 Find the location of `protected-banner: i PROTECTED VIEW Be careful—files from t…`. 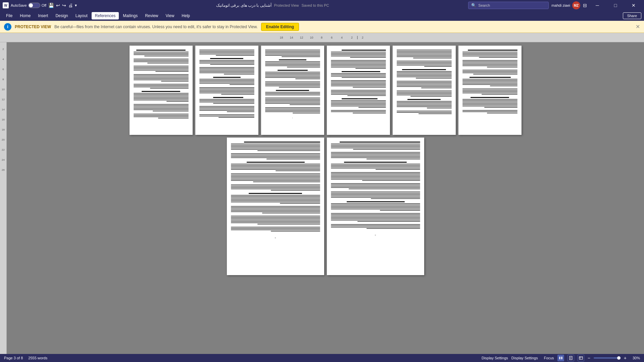

protected-banner: i PROTECTED VIEW Be careful—files from t… is located at coordinates (322, 27).